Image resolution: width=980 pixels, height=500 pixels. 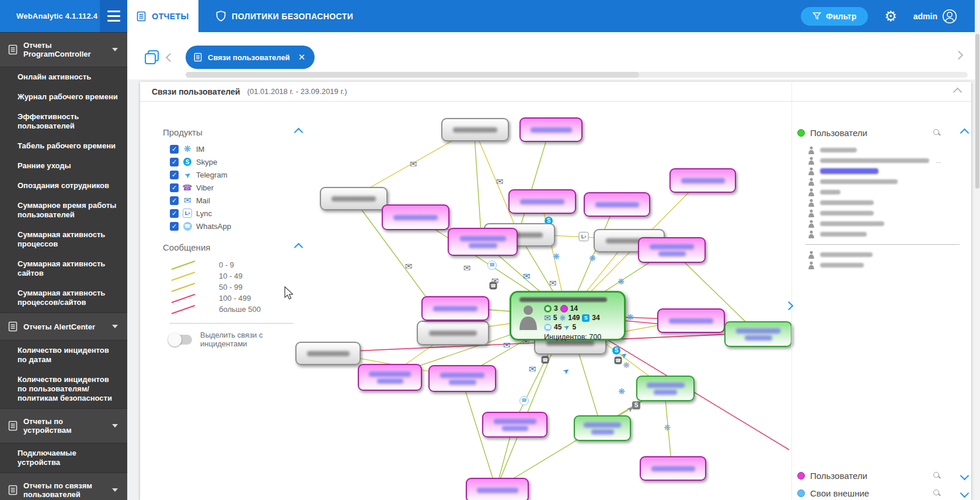 I want to click on sidebar-item-4: Табель рабочего времени, so click(x=64, y=146).